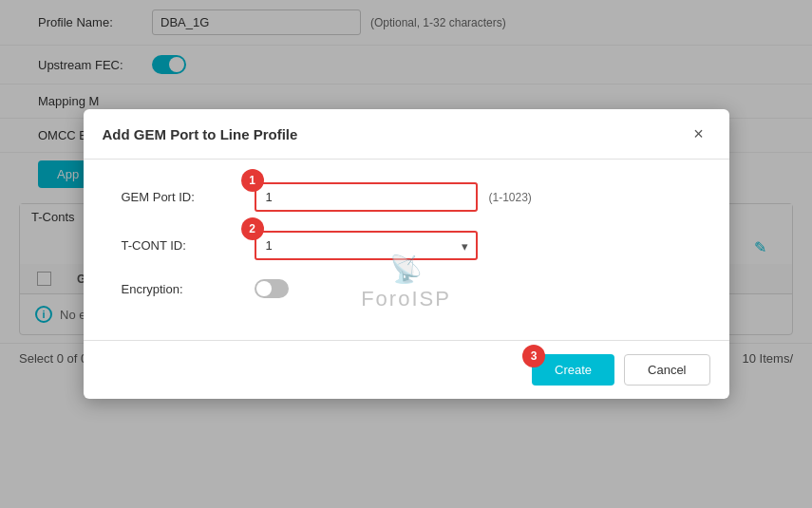  What do you see at coordinates (406, 299) in the screenshot?
I see `watermark-text: ForoISP` at bounding box center [406, 299].